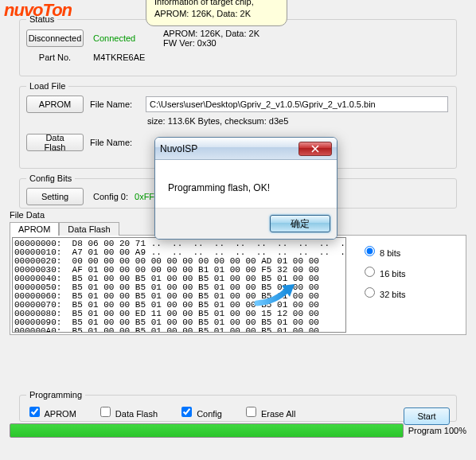  Describe the element at coordinates (269, 412) in the screenshot. I see `check-eraseall: Erase All` at that location.